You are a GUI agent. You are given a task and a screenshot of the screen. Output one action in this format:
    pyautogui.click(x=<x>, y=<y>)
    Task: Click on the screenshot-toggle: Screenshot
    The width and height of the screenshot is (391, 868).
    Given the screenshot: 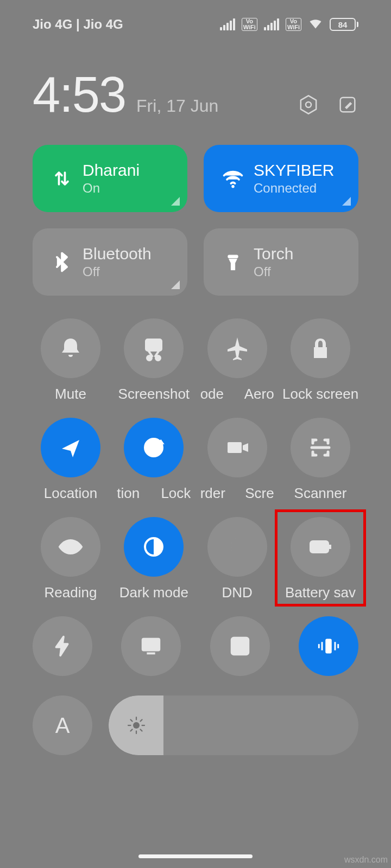 What is the action you would take?
    pyautogui.click(x=154, y=360)
    